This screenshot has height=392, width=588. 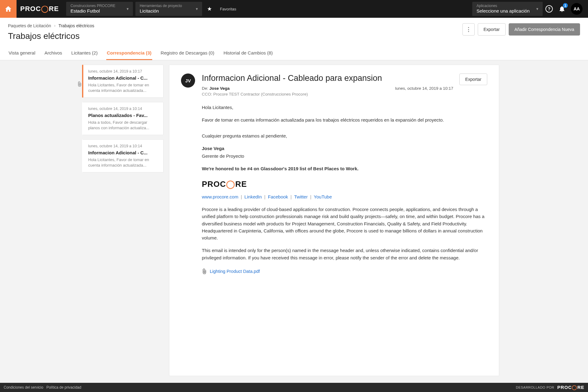 What do you see at coordinates (51, 26) in the screenshot?
I see `breadcrumb: Paquetes de Licitación › Trabajos eléctr…` at bounding box center [51, 26].